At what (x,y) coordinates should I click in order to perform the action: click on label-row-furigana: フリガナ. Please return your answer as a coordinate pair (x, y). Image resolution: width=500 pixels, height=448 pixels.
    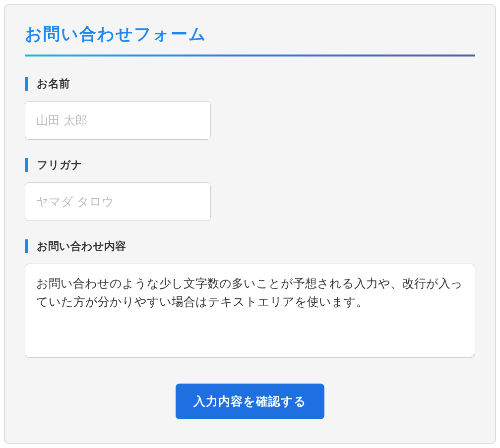
    Looking at the image, I should click on (250, 165).